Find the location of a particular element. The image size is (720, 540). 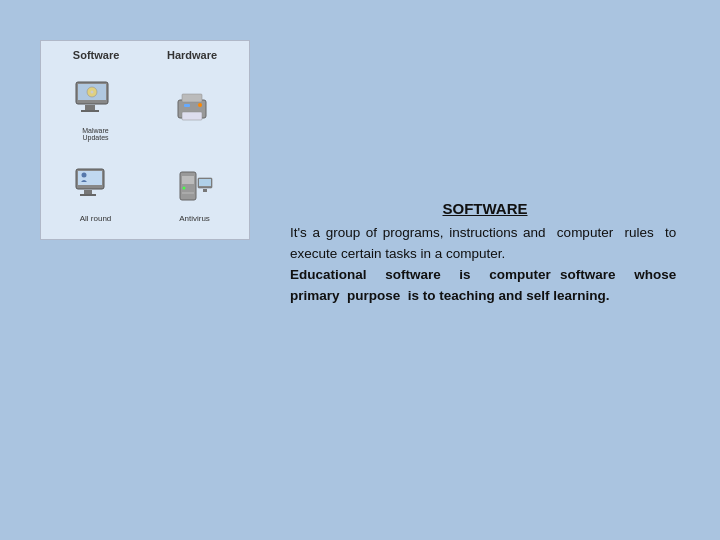

desc-text-1: It's a group of programs, instructions a… is located at coordinates (485, 243).